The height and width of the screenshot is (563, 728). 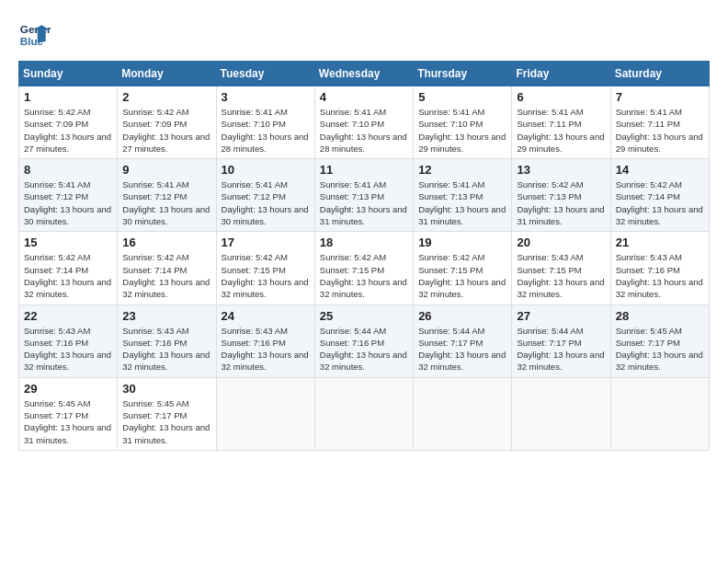 What do you see at coordinates (68, 123) in the screenshot?
I see `calendar-cell: 1Sunrise: 5:42 AMSunset: 7:09 PMDaylight…` at bounding box center [68, 123].